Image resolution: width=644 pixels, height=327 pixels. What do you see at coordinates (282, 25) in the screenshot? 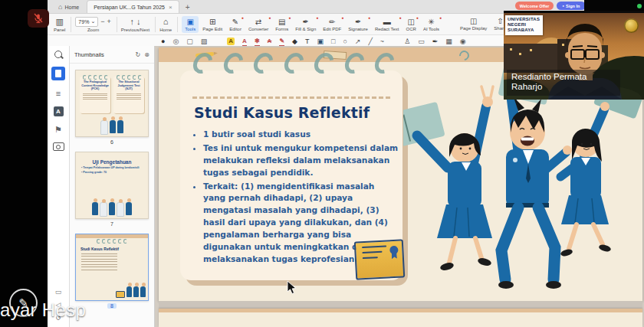
I see `ribbon-tab-forms: ▤ Forms ●` at bounding box center [282, 25].